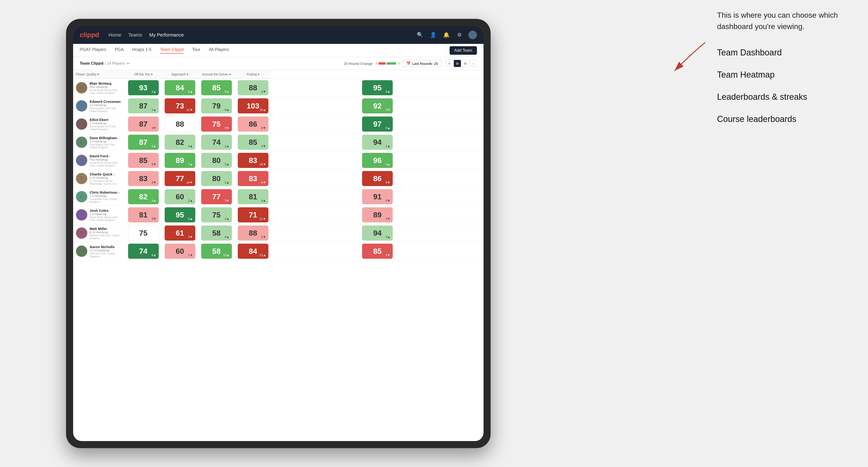 Image resolution: width=868 pixels, height=467 pixels. I want to click on score-value: 96, so click(377, 160).